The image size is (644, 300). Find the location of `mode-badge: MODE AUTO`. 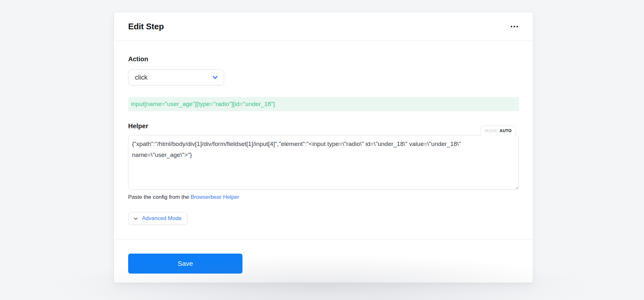

mode-badge: MODE AUTO is located at coordinates (498, 131).